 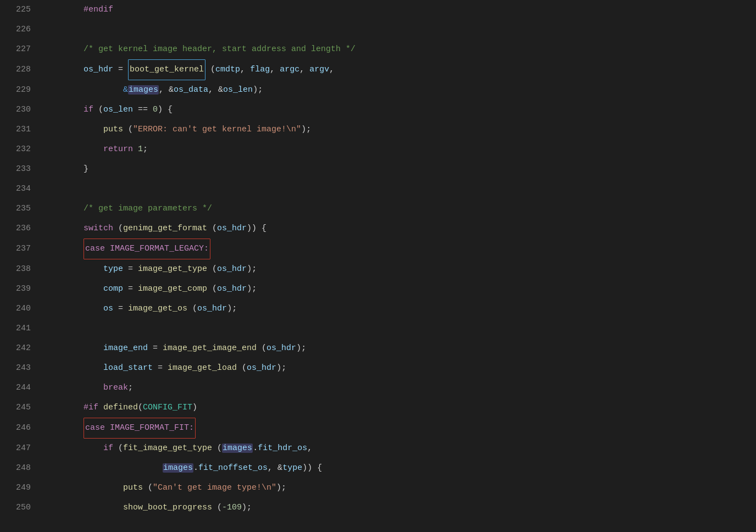 What do you see at coordinates (380, 329) in the screenshot?
I see `table-row: 241` at bounding box center [380, 329].